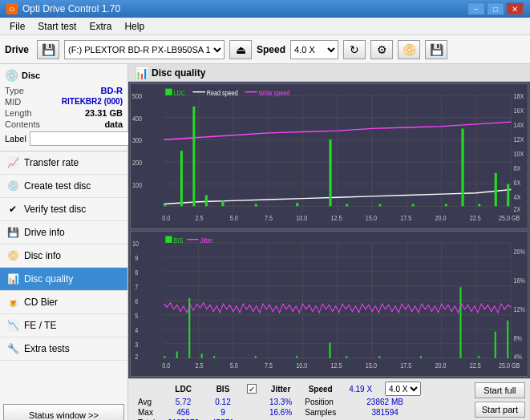  Describe the element at coordinates (329, 399) in the screenshot. I see `stats-bar: LDC BIS ✓ Jitter Speed 4.19 X 4.0 X` at that location.